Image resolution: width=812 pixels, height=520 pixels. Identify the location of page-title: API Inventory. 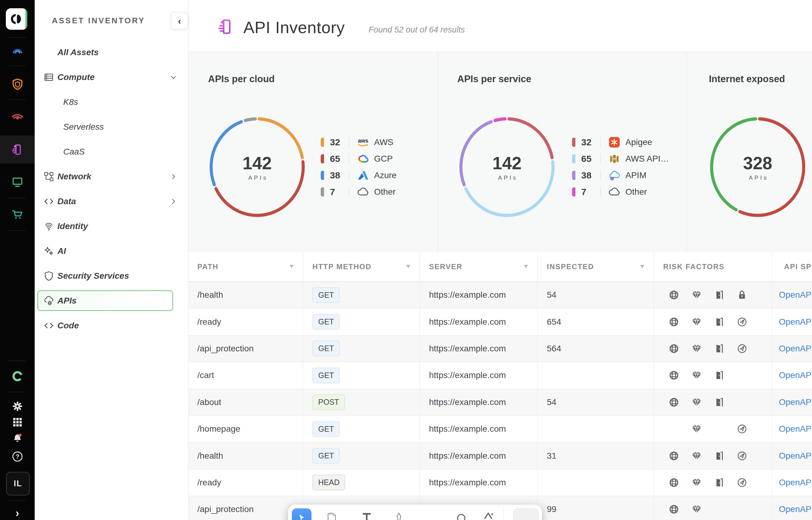
(294, 27).